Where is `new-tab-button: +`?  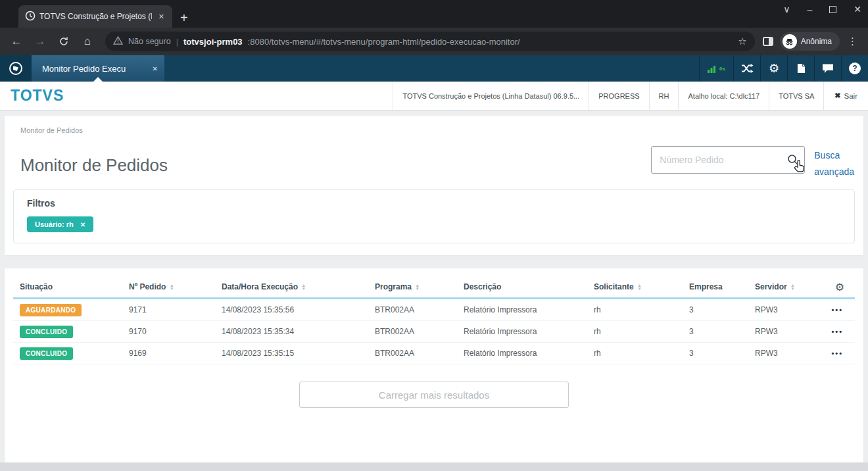
new-tab-button: + is located at coordinates (184, 18).